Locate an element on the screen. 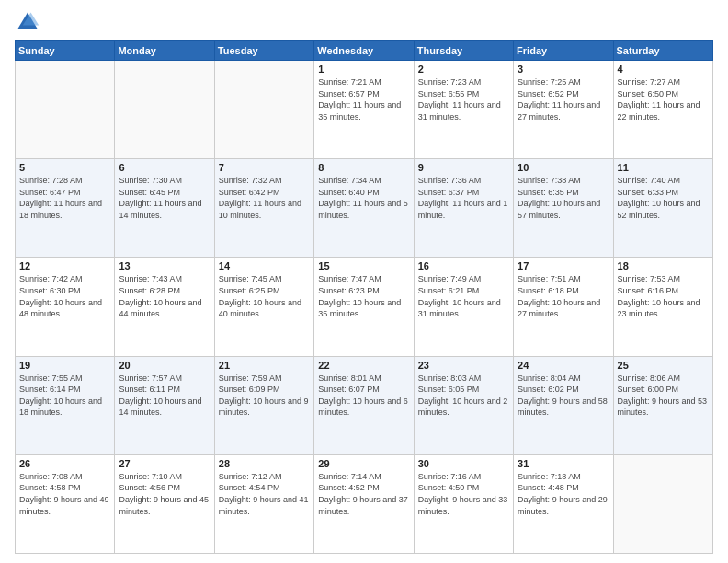 Image resolution: width=728 pixels, height=563 pixels. day-number: 4 is located at coordinates (664, 69).